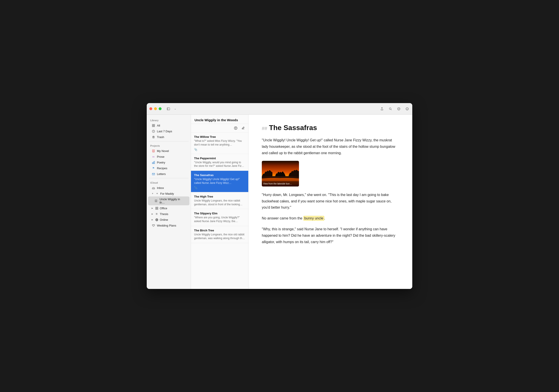 Image resolution: width=559 pixels, height=392 pixels. What do you see at coordinates (152, 219) in the screenshot?
I see `chevron-right-3-icon: ▶` at bounding box center [152, 219].